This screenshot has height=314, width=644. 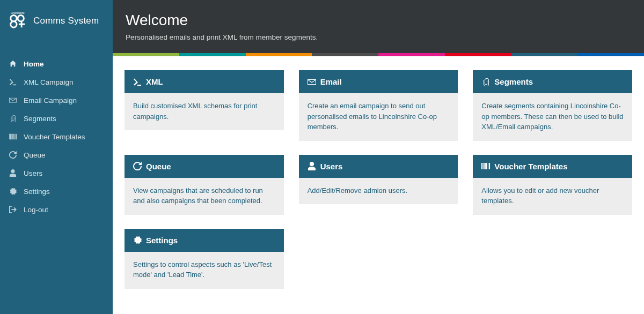 I want to click on card-title: Queue, so click(x=159, y=166).